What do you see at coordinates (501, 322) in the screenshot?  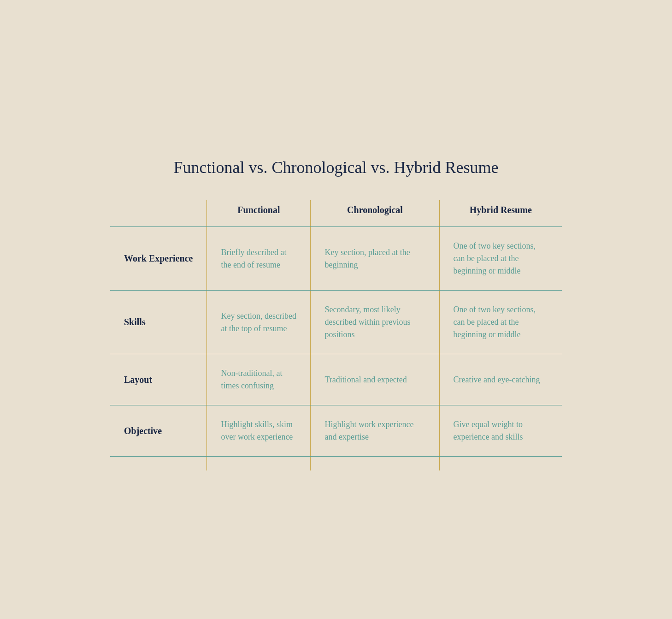 I see `cell-hybrid-1: One of two key sections, can be placed a…` at bounding box center [501, 322].